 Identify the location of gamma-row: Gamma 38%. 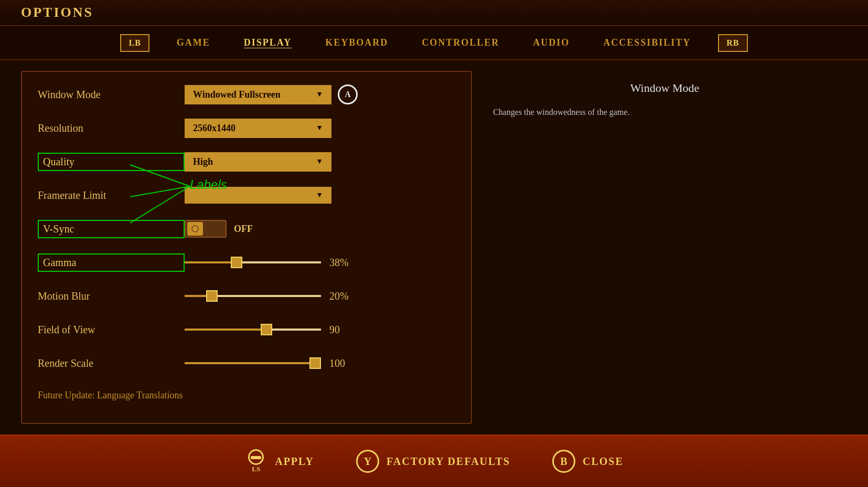
(247, 262).